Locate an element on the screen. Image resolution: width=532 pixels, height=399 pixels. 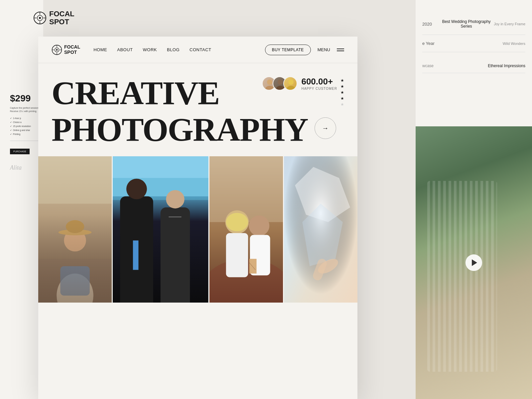
play-icon is located at coordinates (474, 263).